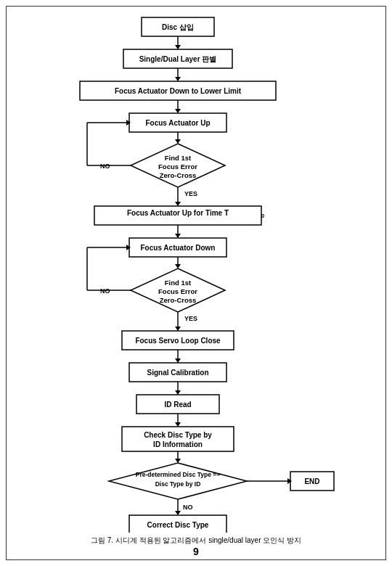 This screenshot has width=392, height=566. Describe the element at coordinates (178, 341) in the screenshot. I see `svg-text: Focus Servo Loop Close` at that location.